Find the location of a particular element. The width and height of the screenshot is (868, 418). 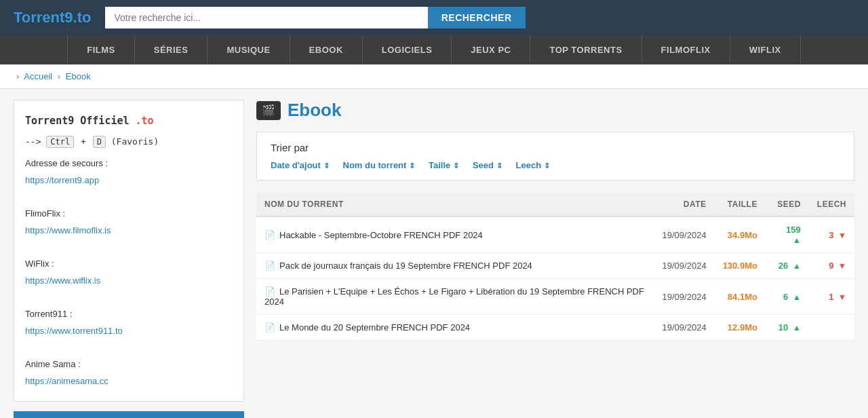

sidebar-address: Adresse de secours : https://torrent9.ap… is located at coordinates (129, 172).